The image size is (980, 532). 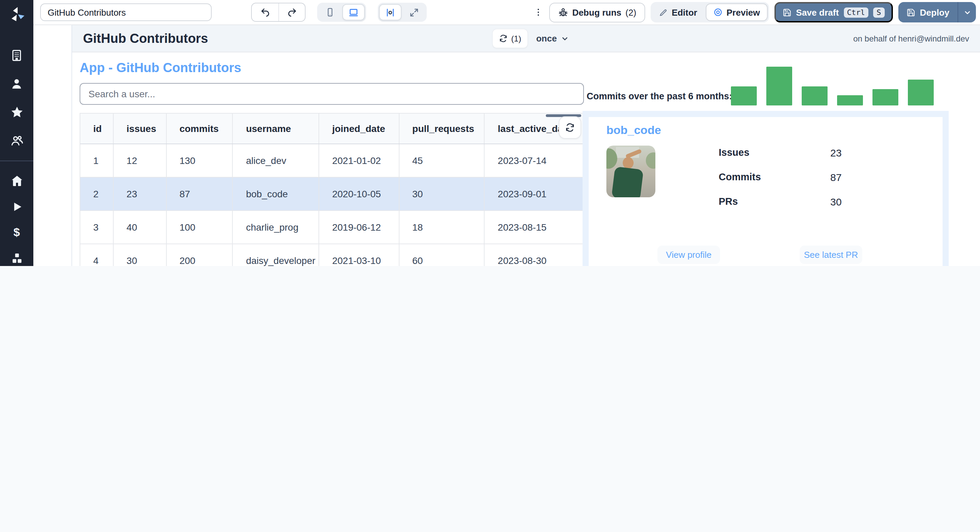 I want to click on app-header-bar: GitHub Contributors (1) once, so click(x=526, y=39).